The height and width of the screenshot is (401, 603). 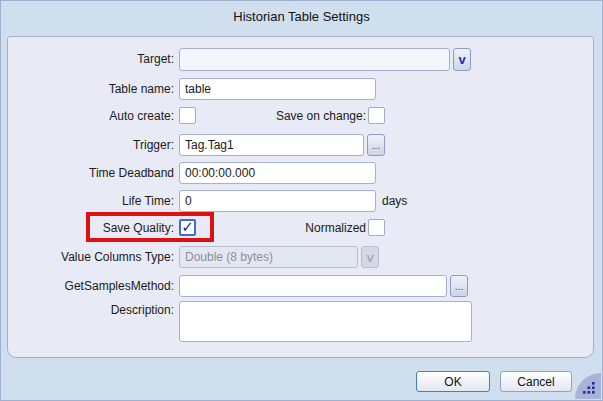 I want to click on get-samples-method-browse-button: ..., so click(x=459, y=286).